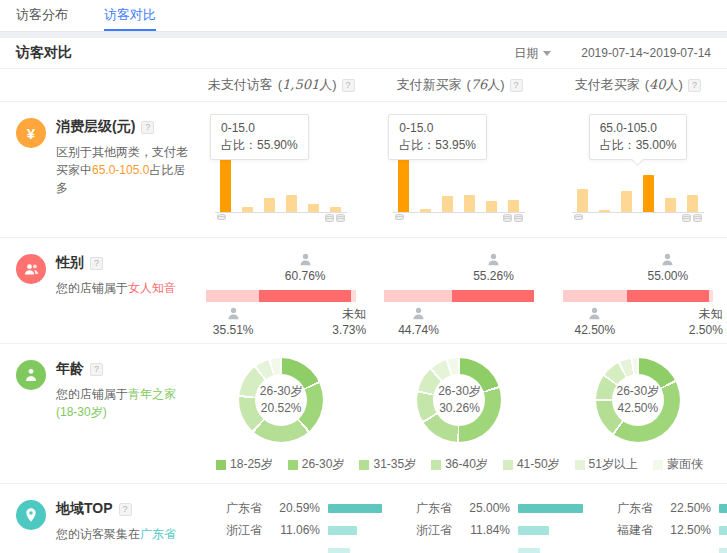 The height and width of the screenshot is (553, 727). What do you see at coordinates (532, 464) in the screenshot?
I see `legend-item-5: 41-50岁` at bounding box center [532, 464].